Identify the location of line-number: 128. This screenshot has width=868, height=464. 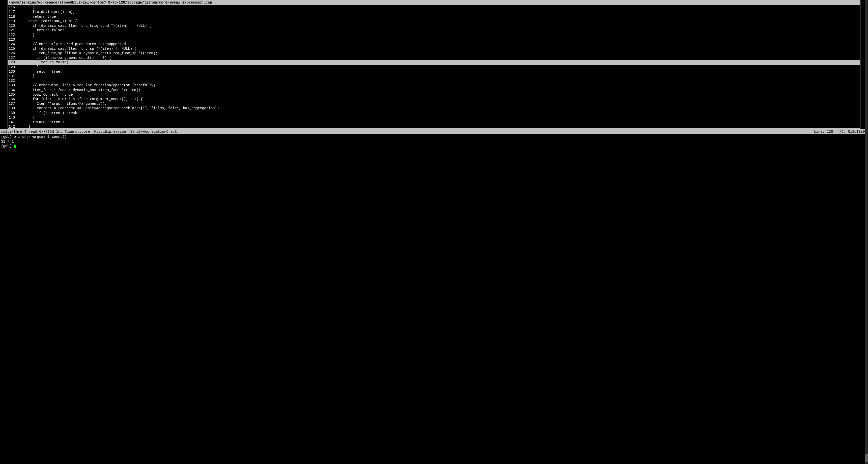
(12, 62).